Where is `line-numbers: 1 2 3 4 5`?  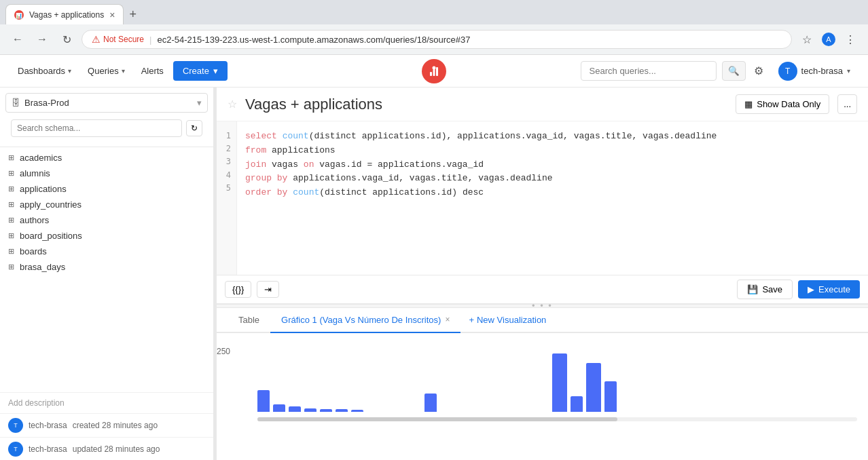 line-numbers: 1 2 3 4 5 is located at coordinates (227, 198).